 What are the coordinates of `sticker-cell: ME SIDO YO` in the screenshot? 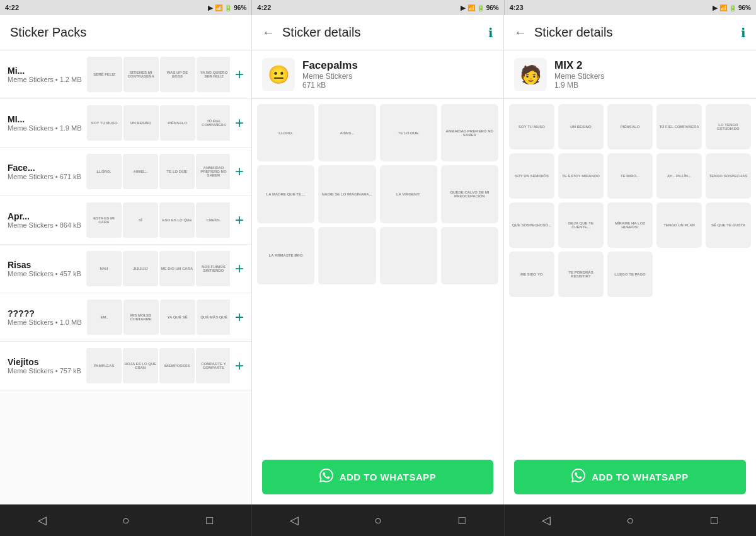 It's located at (532, 274).